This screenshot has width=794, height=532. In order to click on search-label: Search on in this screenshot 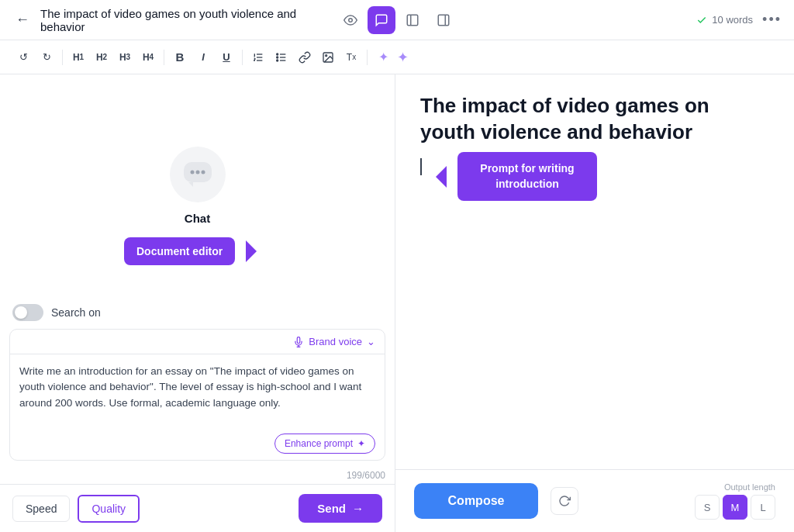, I will do `click(76, 313)`.